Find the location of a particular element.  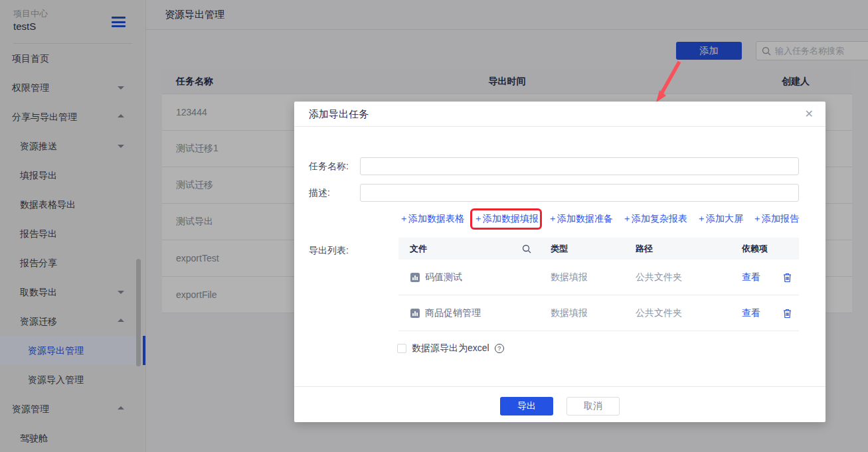

help-icon: ? is located at coordinates (499, 348).